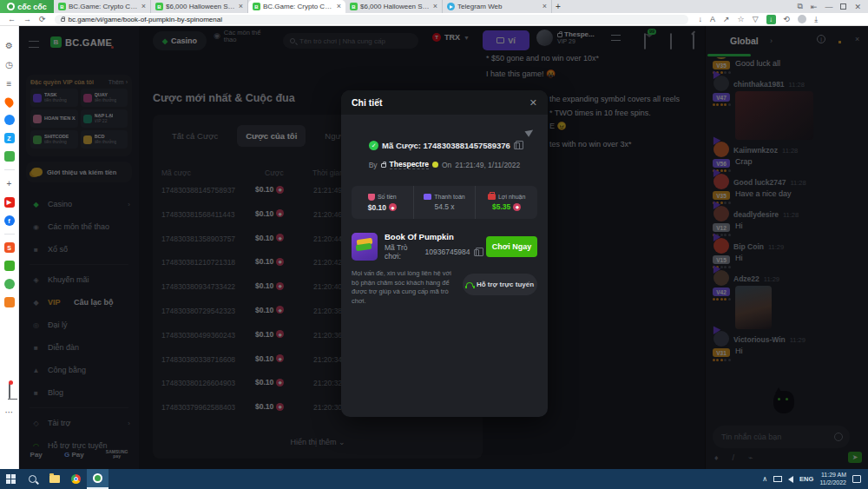 The height and width of the screenshot is (489, 868). What do you see at coordinates (10, 391) in the screenshot?
I see `notifications-bell` at bounding box center [10, 391].